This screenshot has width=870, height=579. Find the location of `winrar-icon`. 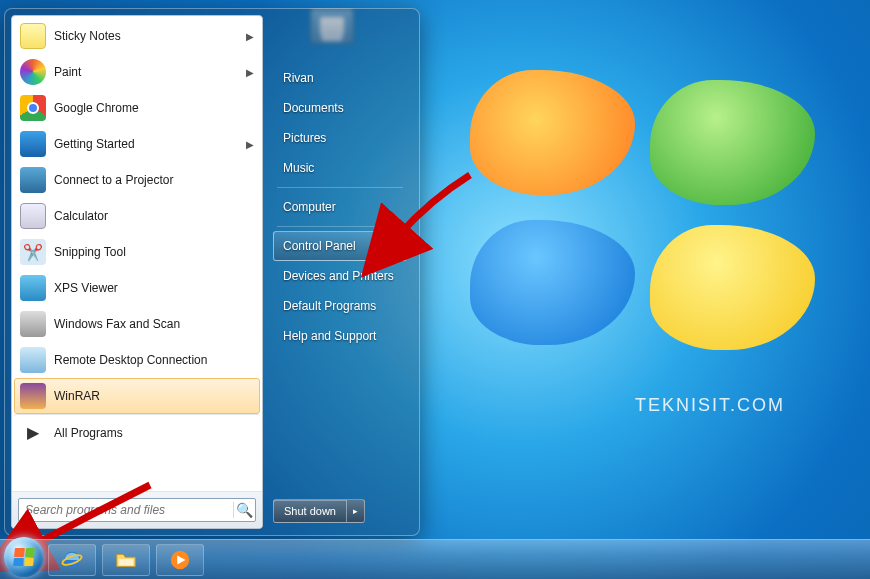

winrar-icon is located at coordinates (33, 396).